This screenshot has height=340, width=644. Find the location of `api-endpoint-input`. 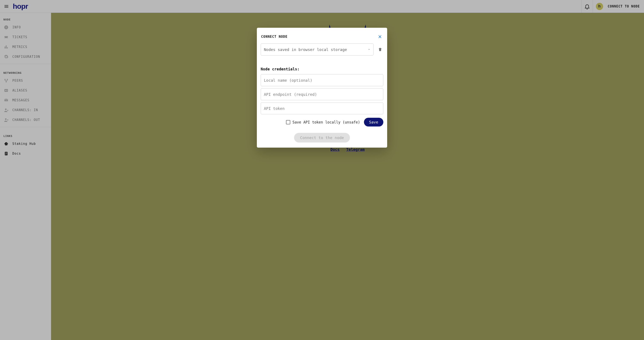

api-endpoint-input is located at coordinates (322, 94).